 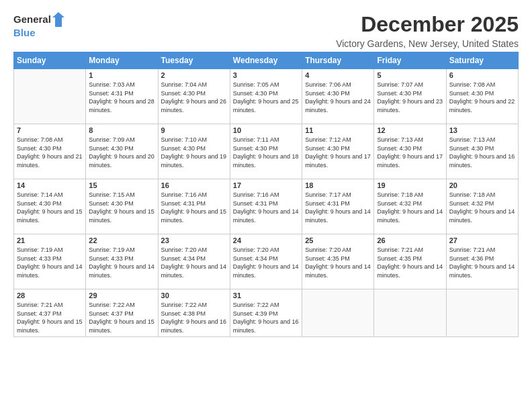 What do you see at coordinates (339, 60) in the screenshot?
I see `header-thursday: Thursday` at bounding box center [339, 60].